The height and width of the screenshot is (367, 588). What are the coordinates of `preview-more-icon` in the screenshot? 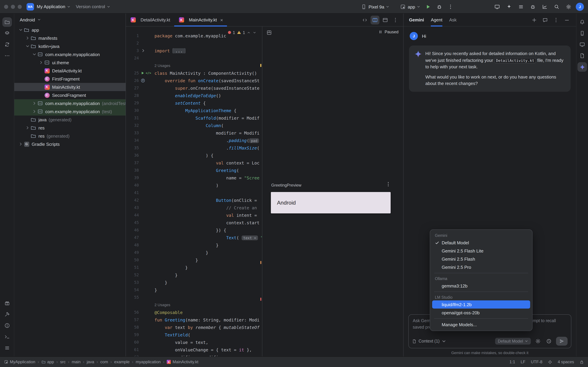 It's located at (388, 184).